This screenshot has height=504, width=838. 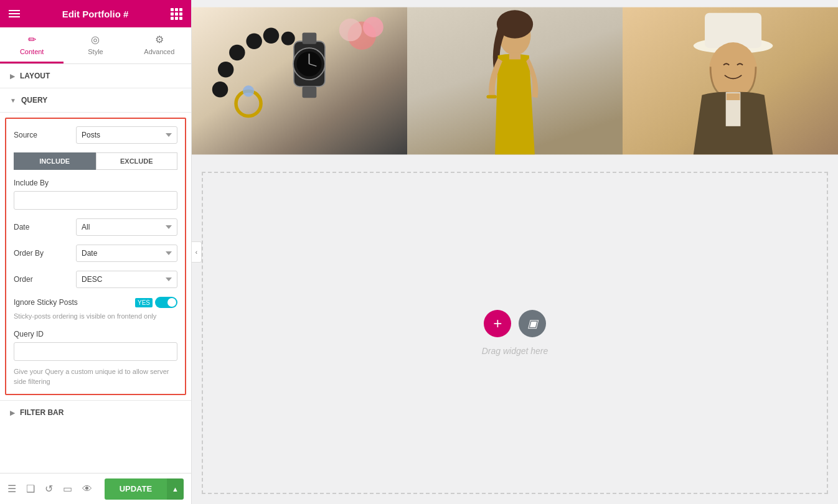 I want to click on history-icon: ↺, so click(x=49, y=489).